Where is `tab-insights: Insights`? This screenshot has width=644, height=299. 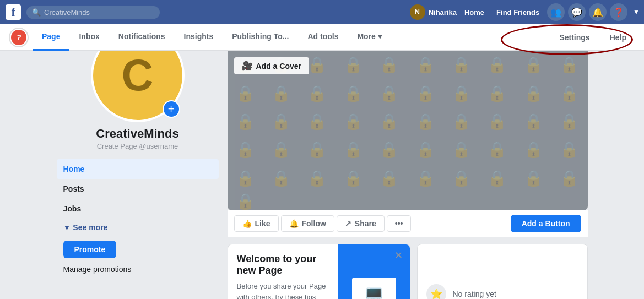
tab-insights: Insights is located at coordinates (199, 37).